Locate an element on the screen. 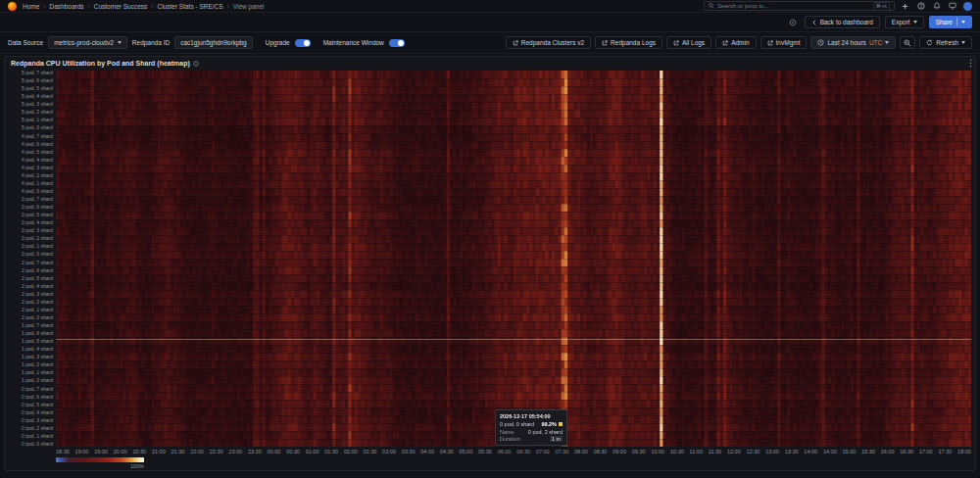  link-admin: Admin is located at coordinates (735, 43).